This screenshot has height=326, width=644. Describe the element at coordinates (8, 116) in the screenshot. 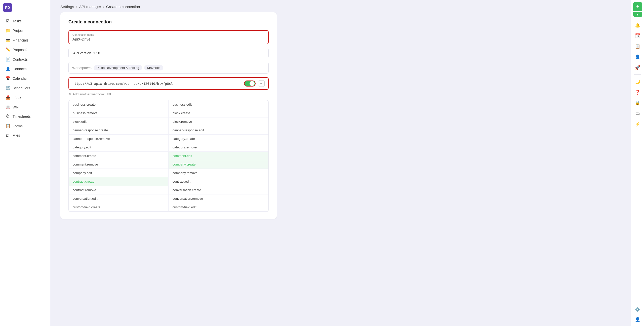

I see `timesheets-icon: ⏱` at that location.